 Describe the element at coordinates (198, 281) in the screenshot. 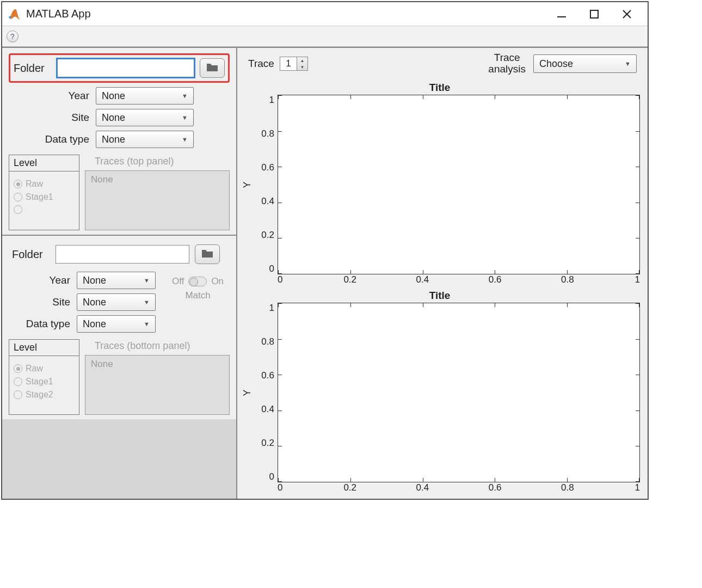

I see `match-switch` at that location.